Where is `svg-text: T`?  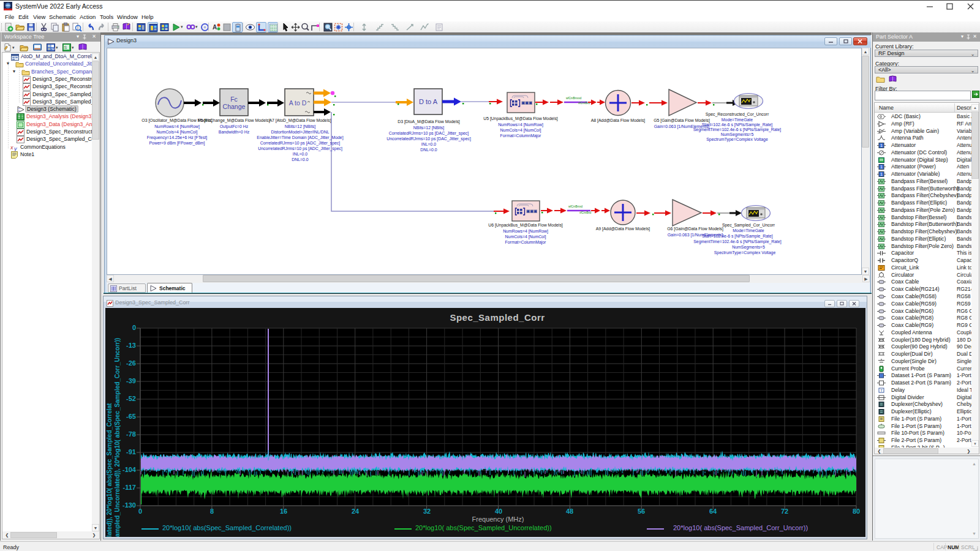 svg-text: T is located at coordinates (881, 391).